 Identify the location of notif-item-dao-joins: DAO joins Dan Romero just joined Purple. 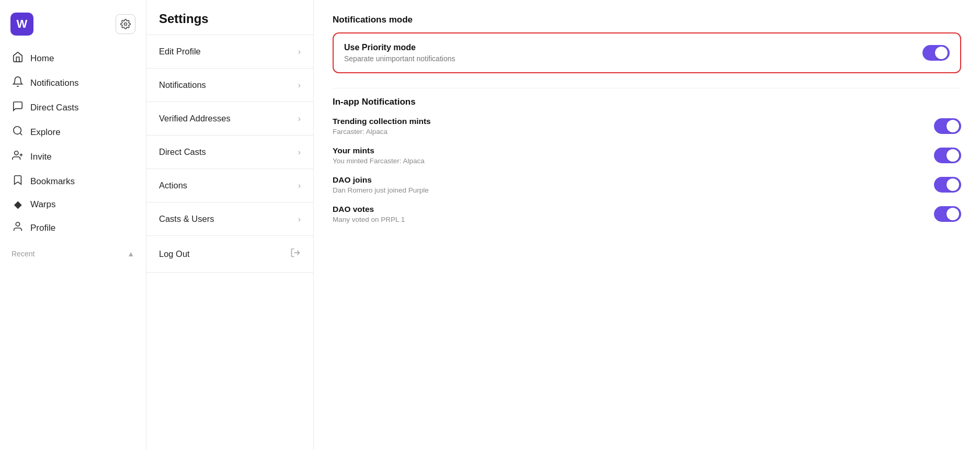
(647, 185).